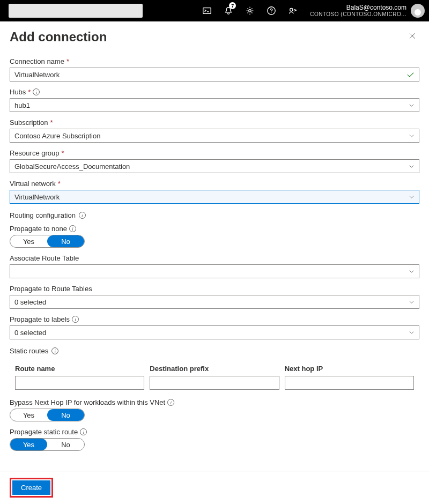  What do you see at coordinates (364, 11) in the screenshot?
I see `account-menu: BalaS@contoso.com CONTOSO (CONTOSO.ONMIC…` at bounding box center [364, 11].